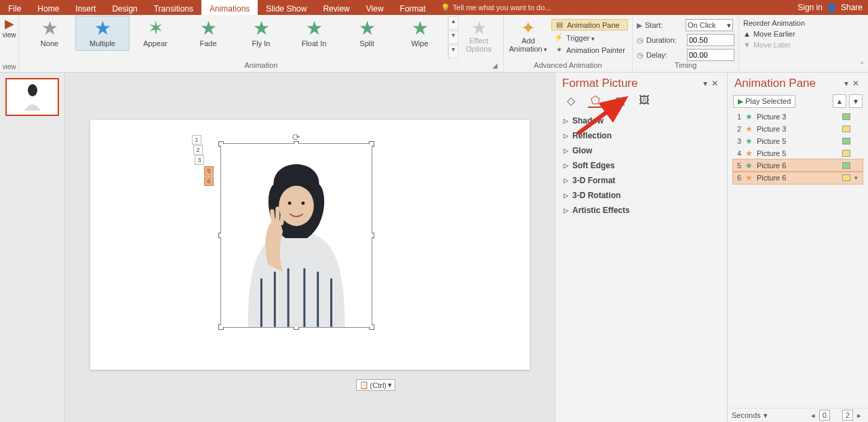  Describe the element at coordinates (375, 7) in the screenshot. I see `tab-view: View` at that location.